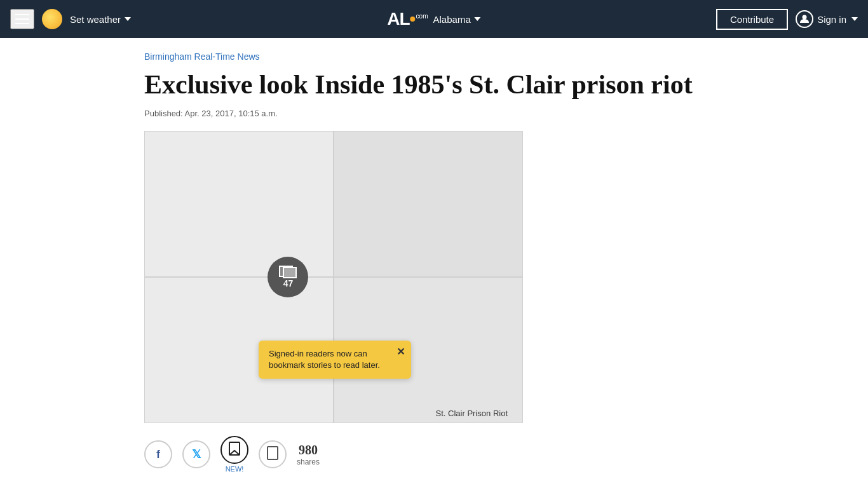  What do you see at coordinates (308, 462) in the screenshot?
I see `shares-label: shares` at bounding box center [308, 462].